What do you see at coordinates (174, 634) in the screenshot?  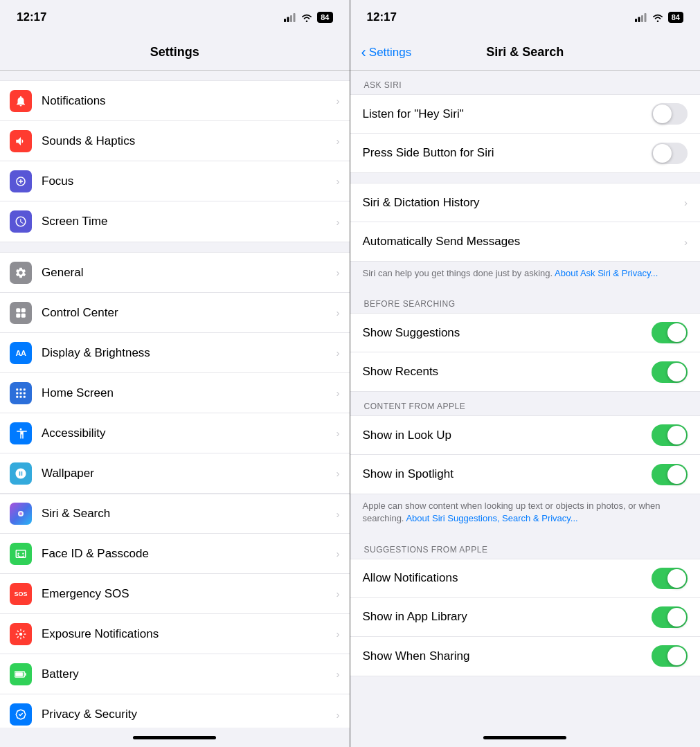 I see `settings-item-exposure: Exposure Notifications ›` at bounding box center [174, 634].